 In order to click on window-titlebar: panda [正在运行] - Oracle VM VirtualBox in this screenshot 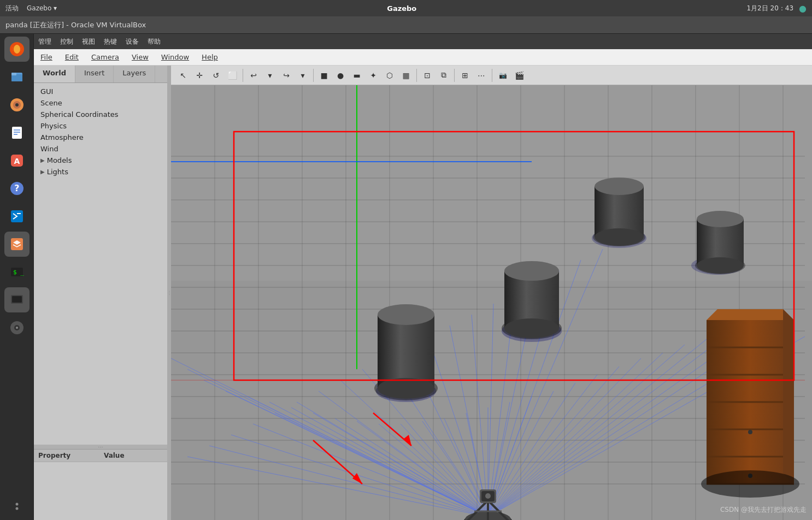, I will do `click(406, 25)`.